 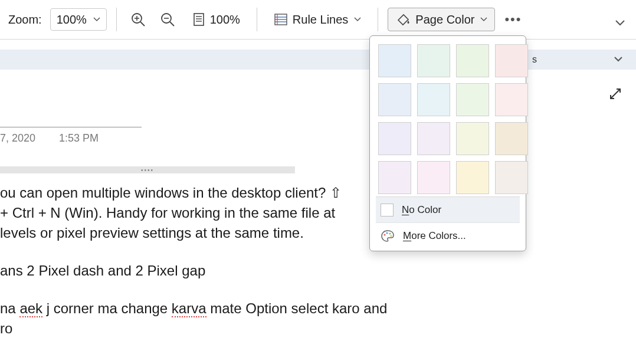 I want to click on color-swatch-grid, so click(x=448, y=119).